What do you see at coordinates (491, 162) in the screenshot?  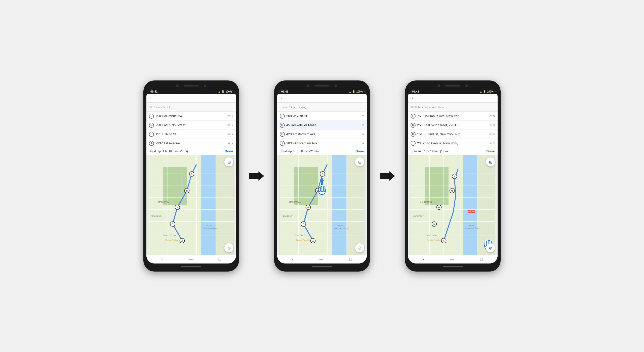 I see `layers-btn-3: ⊞` at bounding box center [491, 162].